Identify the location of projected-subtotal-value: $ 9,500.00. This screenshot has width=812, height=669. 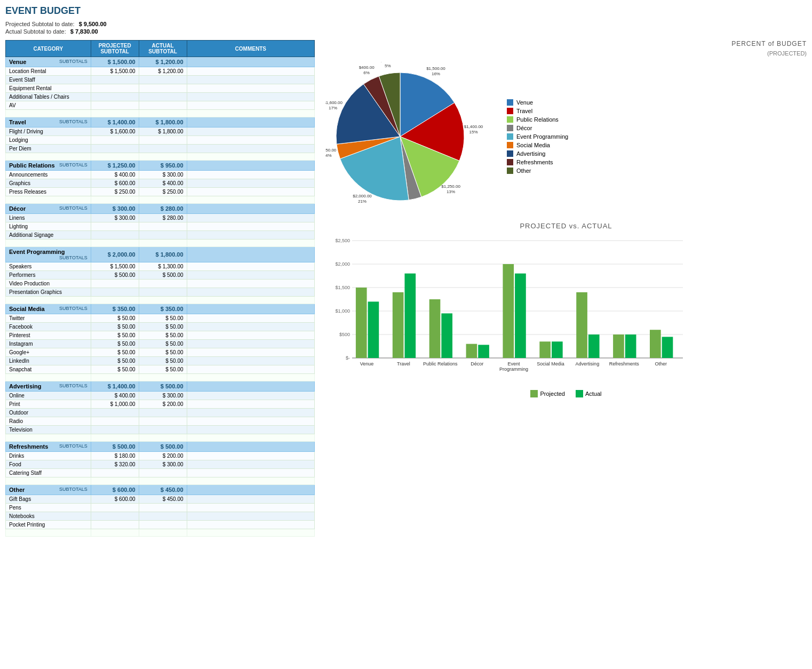
(93, 24).